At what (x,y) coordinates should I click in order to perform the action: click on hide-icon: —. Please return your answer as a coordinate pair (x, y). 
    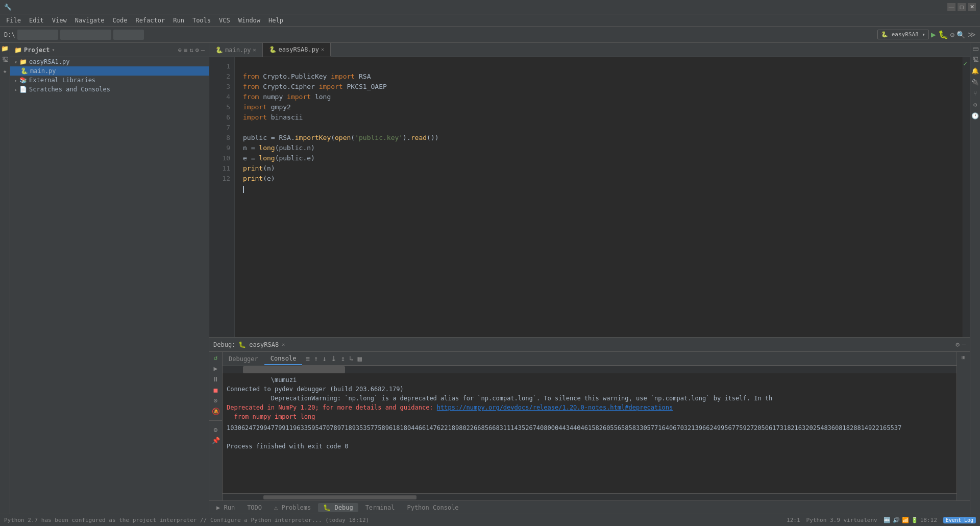
    Looking at the image, I should click on (203, 50).